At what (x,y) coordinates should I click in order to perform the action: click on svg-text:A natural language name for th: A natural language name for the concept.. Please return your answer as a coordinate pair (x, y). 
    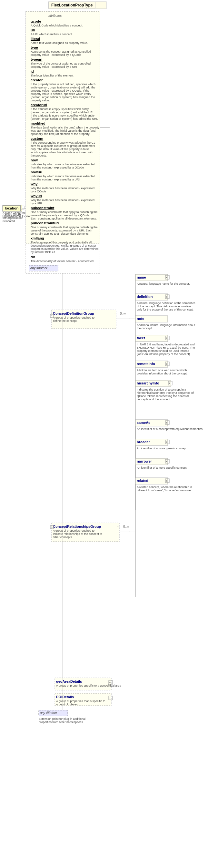
    Looking at the image, I should click on (164, 284).